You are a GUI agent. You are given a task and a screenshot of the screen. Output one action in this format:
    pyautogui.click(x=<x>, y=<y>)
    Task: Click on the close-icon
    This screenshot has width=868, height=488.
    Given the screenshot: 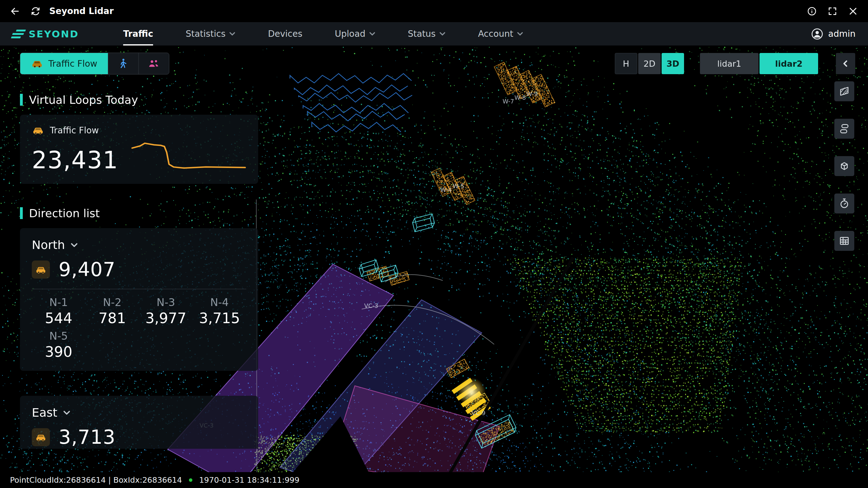 What is the action you would take?
    pyautogui.click(x=853, y=11)
    